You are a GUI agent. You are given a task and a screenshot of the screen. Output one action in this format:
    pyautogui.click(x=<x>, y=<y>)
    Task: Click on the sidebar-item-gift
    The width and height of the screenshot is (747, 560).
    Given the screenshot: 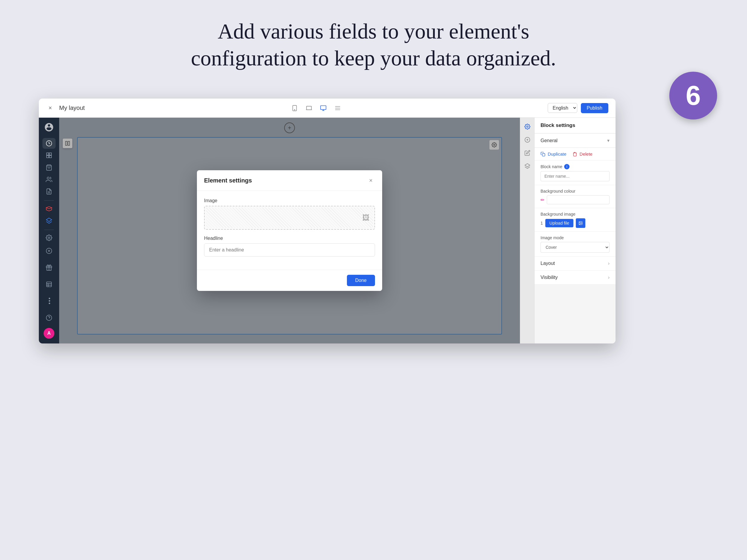 What is the action you would take?
    pyautogui.click(x=49, y=267)
    